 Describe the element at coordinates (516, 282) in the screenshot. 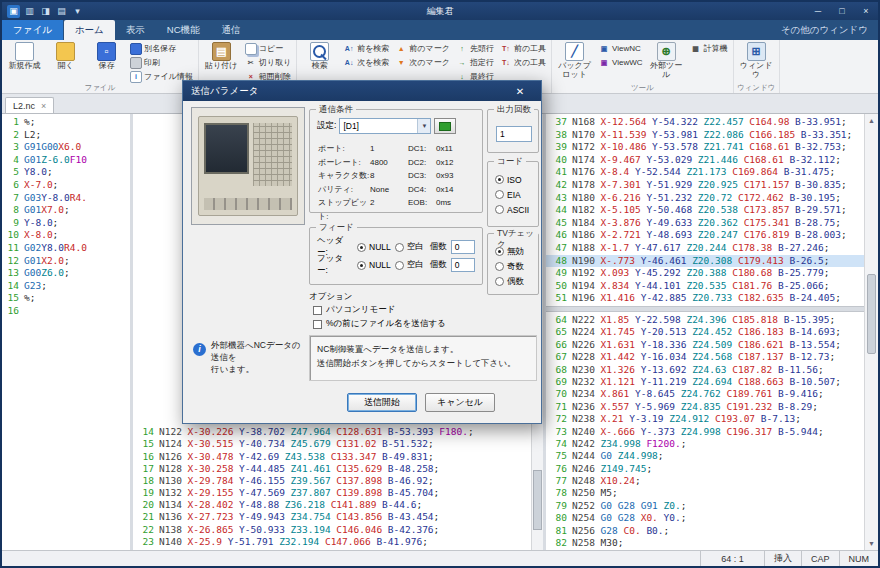

I see `tv-check-option: 偶数` at that location.